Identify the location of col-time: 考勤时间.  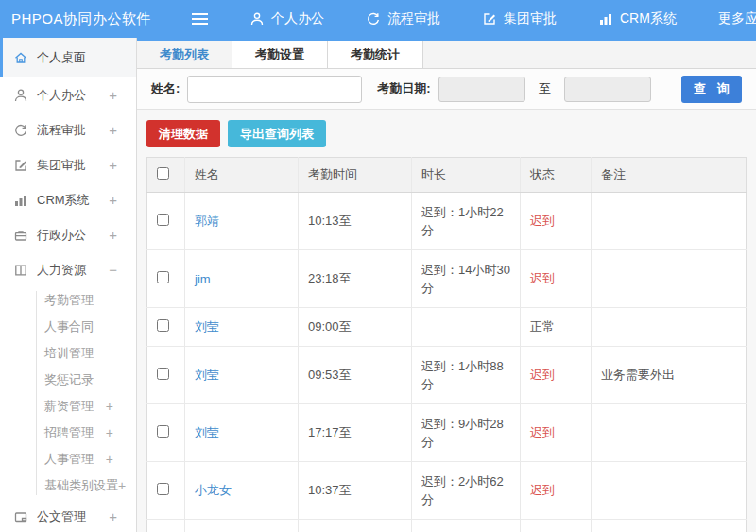
(355, 176).